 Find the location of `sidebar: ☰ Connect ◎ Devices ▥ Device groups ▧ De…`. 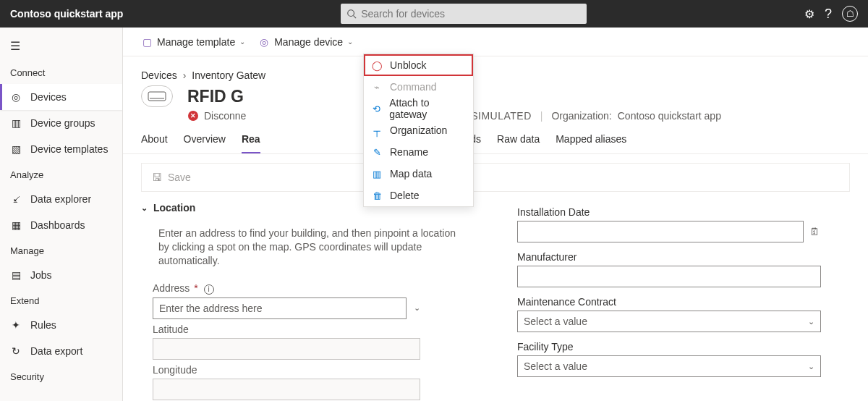

sidebar: ☰ Connect ◎ Devices ▥ Device groups ▧ De… is located at coordinates (61, 214).